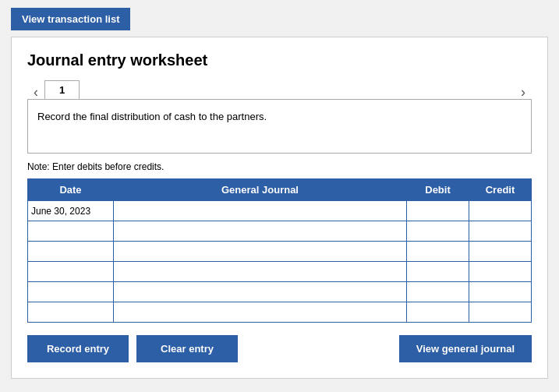  I want to click on col-date: Date, so click(71, 190).